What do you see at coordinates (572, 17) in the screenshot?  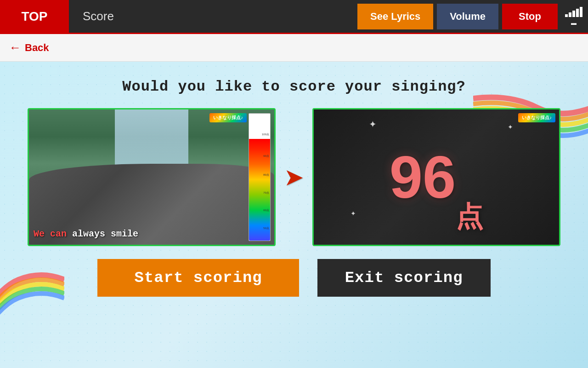 I see `signal-icon: ▬` at bounding box center [572, 17].